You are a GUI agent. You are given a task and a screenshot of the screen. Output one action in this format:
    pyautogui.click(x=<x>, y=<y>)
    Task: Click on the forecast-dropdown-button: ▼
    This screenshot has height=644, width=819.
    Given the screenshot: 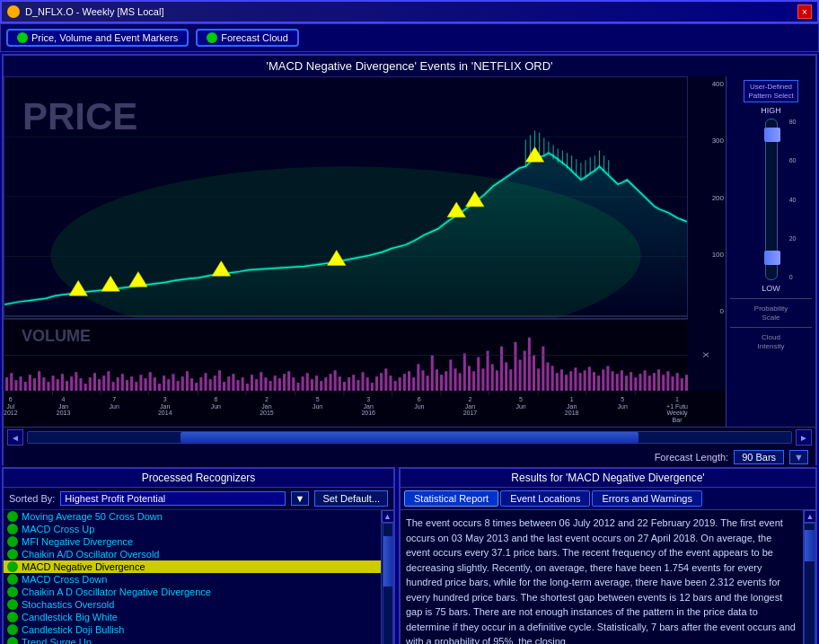 What is the action you would take?
    pyautogui.click(x=799, y=457)
    